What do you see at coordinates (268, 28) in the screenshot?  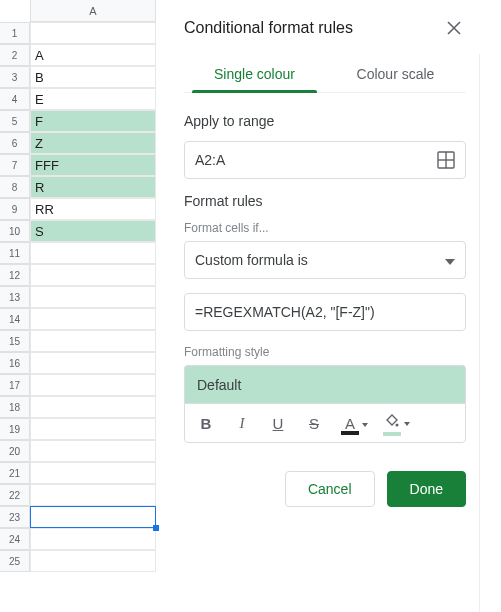 I see `panel-title: Conditional format rules` at bounding box center [268, 28].